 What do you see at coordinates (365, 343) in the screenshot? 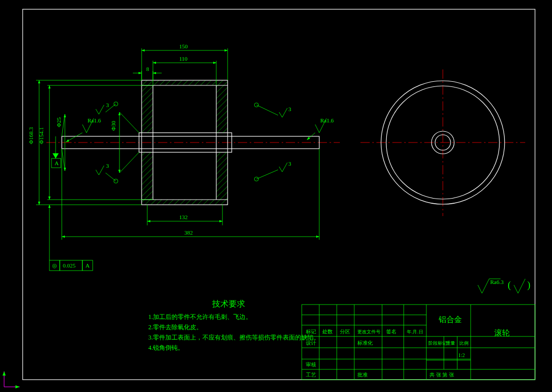
I see `svg-text: 标准化` at bounding box center [365, 343].